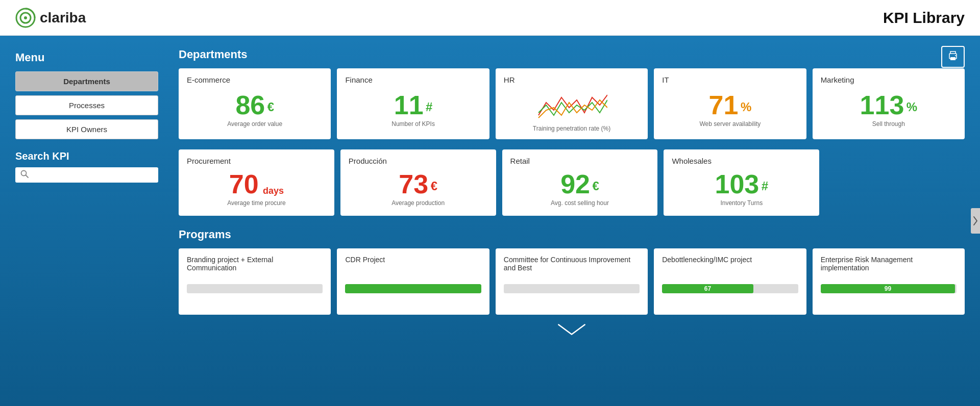 This screenshot has height=406, width=980. Describe the element at coordinates (572, 235) in the screenshot. I see `programs-section-title: Programs` at that location.